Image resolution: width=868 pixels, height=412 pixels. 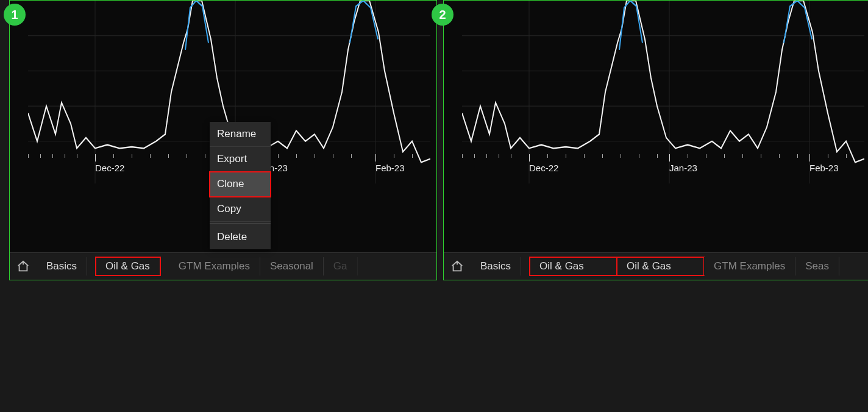 What do you see at coordinates (240, 134) in the screenshot?
I see `menu-item-rename: Rename` at bounding box center [240, 134].